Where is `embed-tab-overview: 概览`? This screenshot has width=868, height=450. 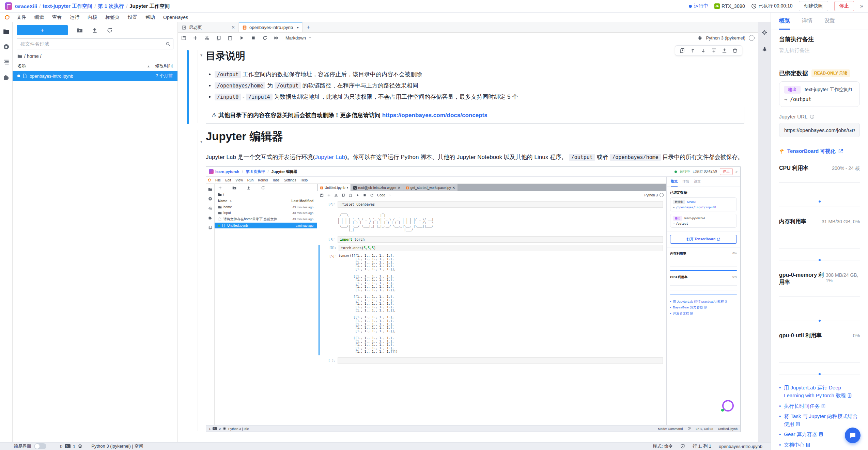 embed-tab-overview: 概览 is located at coordinates (674, 183).